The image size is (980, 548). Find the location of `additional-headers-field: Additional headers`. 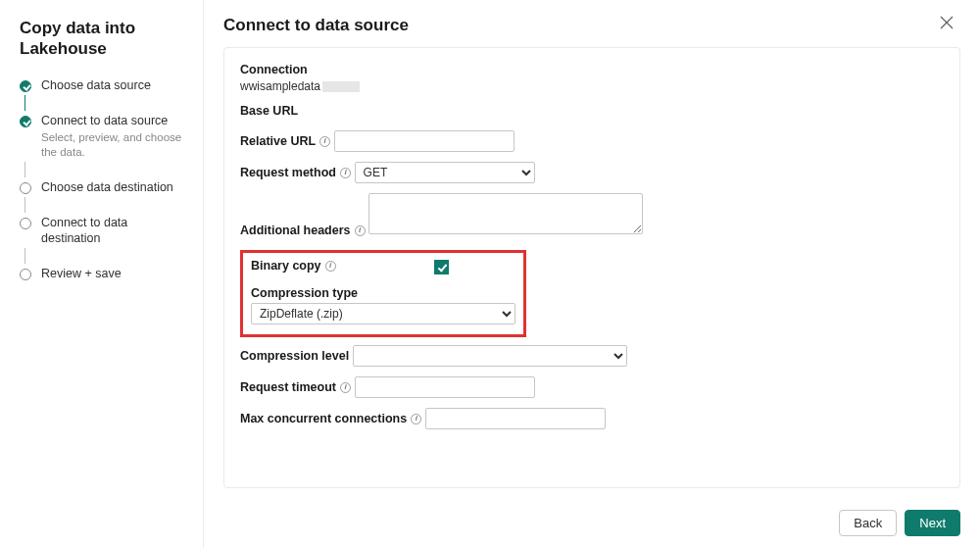

additional-headers-field: Additional headers is located at coordinates (592, 217).